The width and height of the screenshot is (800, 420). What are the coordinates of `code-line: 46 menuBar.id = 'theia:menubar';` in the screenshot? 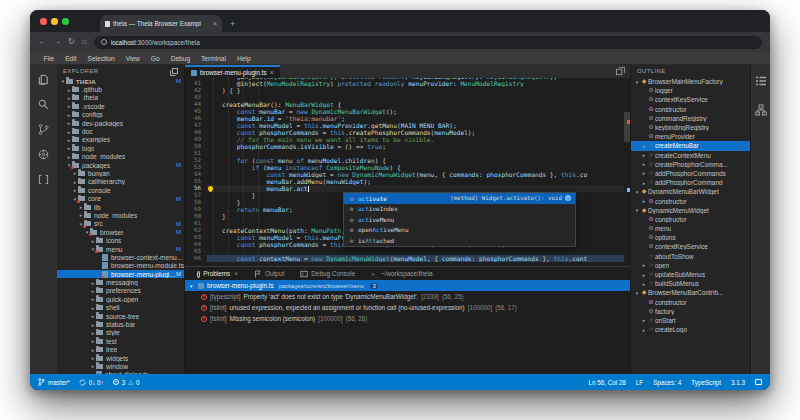 It's located at (404, 118).